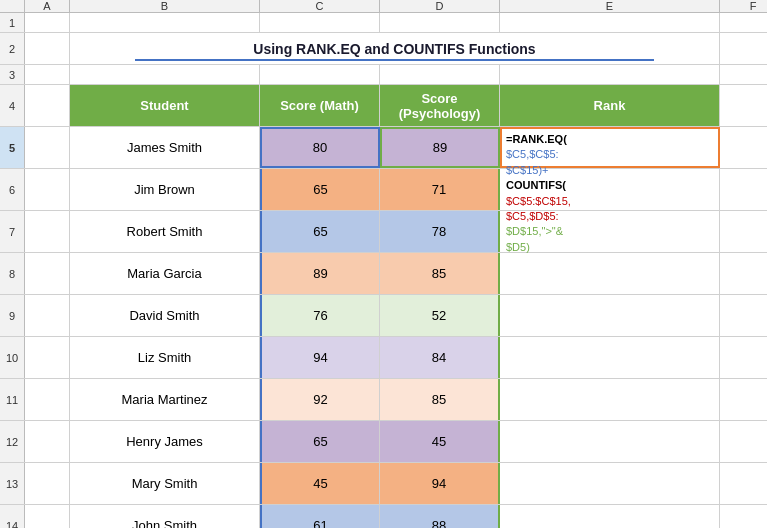  What do you see at coordinates (165, 400) in the screenshot?
I see `cell-b11-name: Maria Martinez` at bounding box center [165, 400].